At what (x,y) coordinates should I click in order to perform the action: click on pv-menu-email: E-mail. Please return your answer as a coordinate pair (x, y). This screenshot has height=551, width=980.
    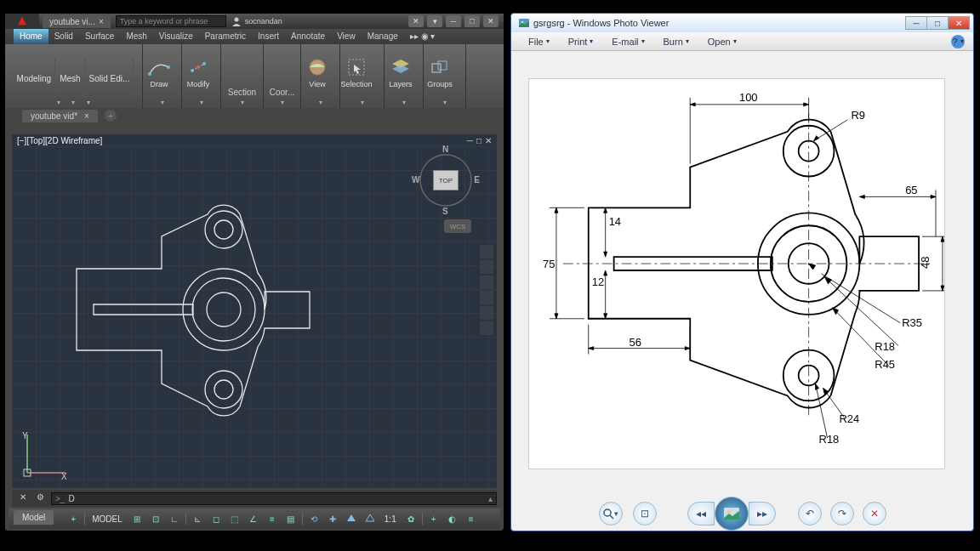
    Looking at the image, I should click on (628, 42).